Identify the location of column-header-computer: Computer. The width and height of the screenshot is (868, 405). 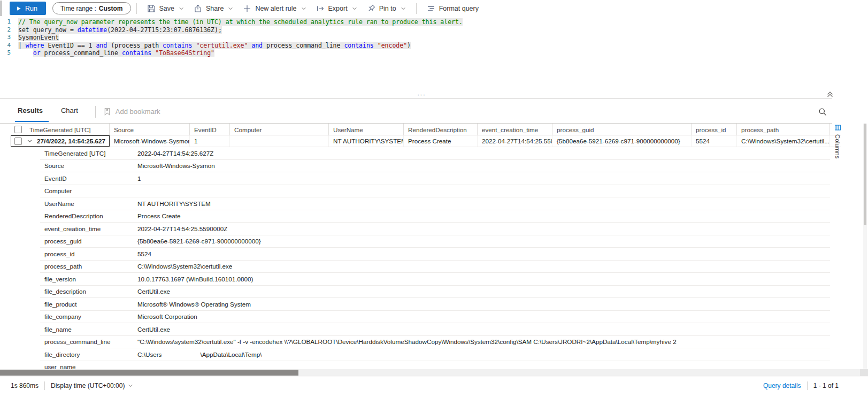
(279, 129).